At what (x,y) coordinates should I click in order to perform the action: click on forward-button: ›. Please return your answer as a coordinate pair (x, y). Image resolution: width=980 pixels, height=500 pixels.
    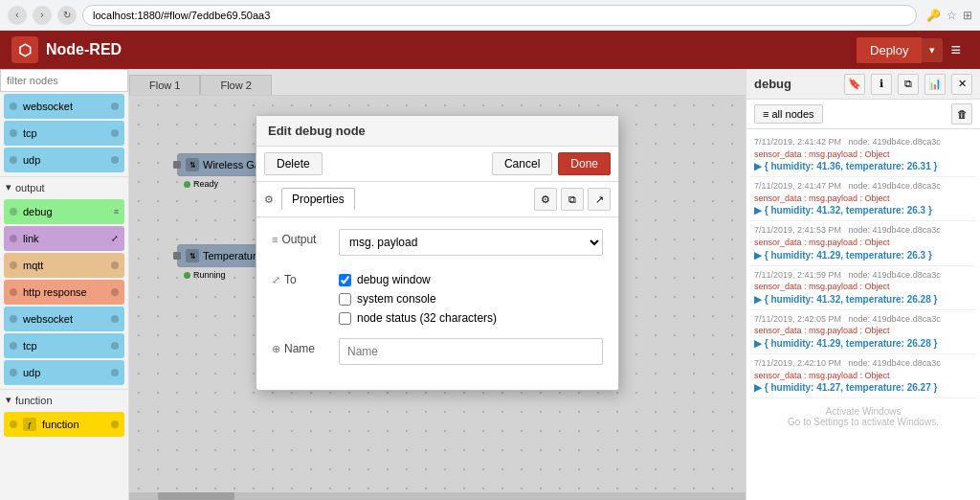
    Looking at the image, I should click on (42, 15).